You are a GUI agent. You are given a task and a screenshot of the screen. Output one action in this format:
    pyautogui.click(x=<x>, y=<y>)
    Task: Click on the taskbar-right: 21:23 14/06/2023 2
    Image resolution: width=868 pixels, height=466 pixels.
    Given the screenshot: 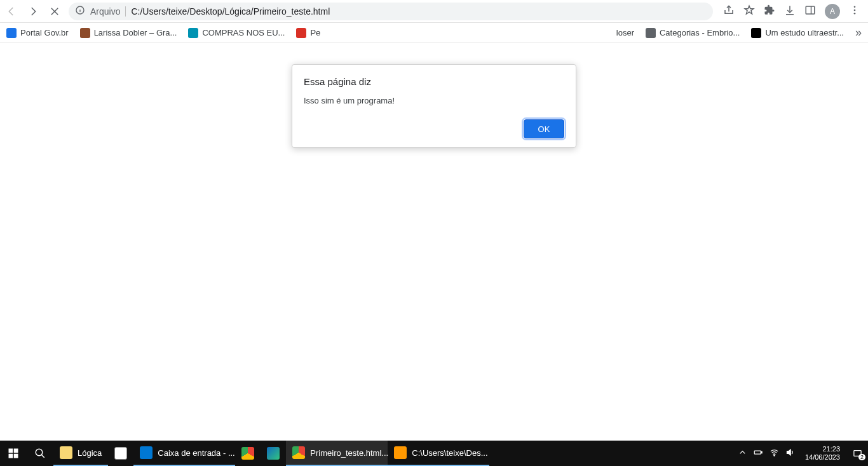 What is the action you would take?
    pyautogui.click(x=801, y=453)
    